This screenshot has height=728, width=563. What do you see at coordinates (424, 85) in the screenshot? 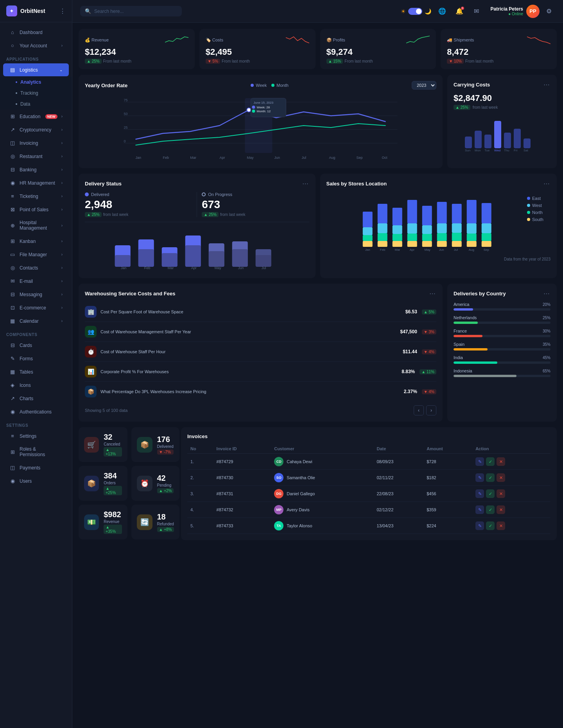
I see `year-select: 202320222021` at bounding box center [424, 85].